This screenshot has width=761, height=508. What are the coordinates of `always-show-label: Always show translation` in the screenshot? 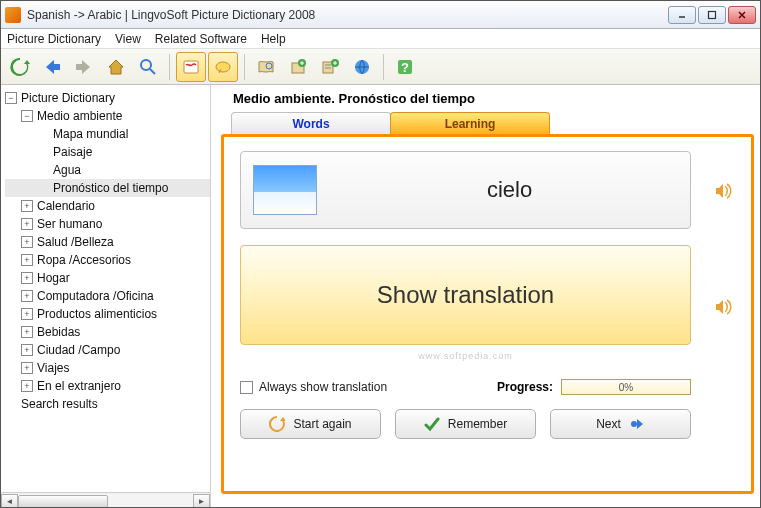 It's located at (323, 387).